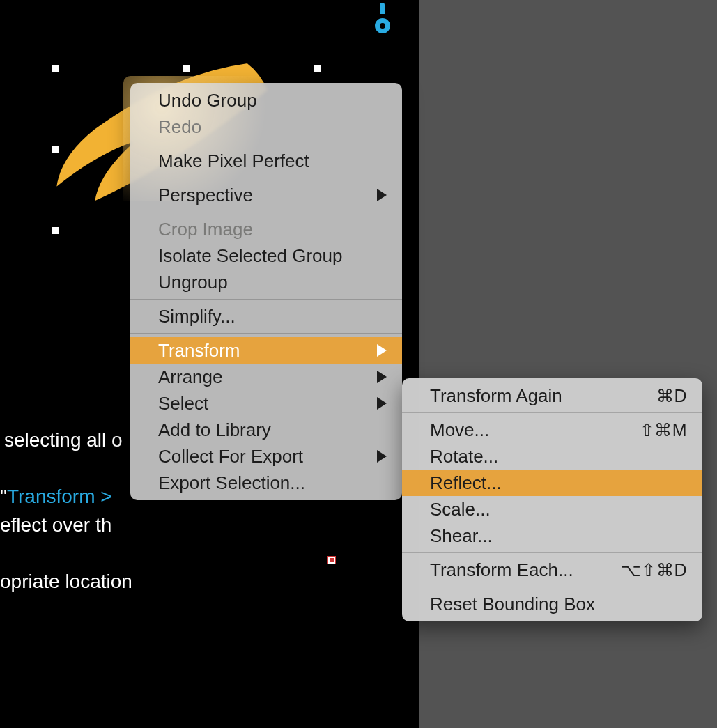 Image resolution: width=717 pixels, height=728 pixels. I want to click on submenu-move: Move... ⇧⌘M, so click(552, 430).